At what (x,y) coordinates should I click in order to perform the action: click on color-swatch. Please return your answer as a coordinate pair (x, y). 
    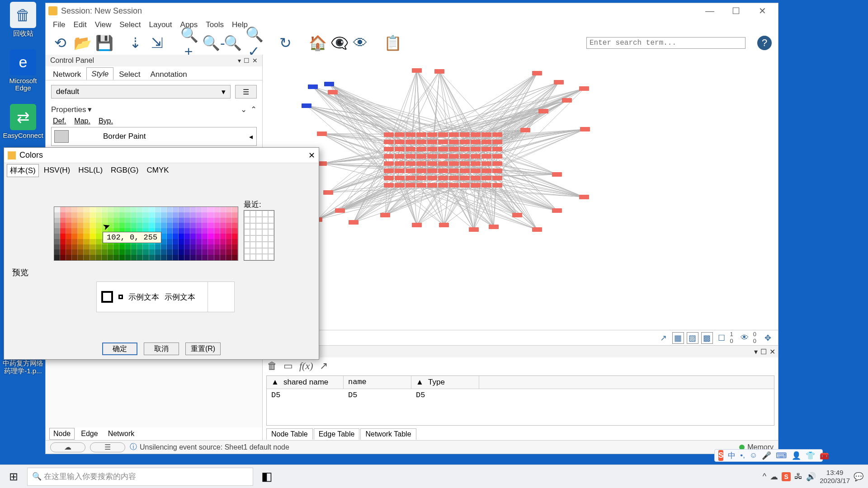
    Looking at the image, I should click on (61, 136).